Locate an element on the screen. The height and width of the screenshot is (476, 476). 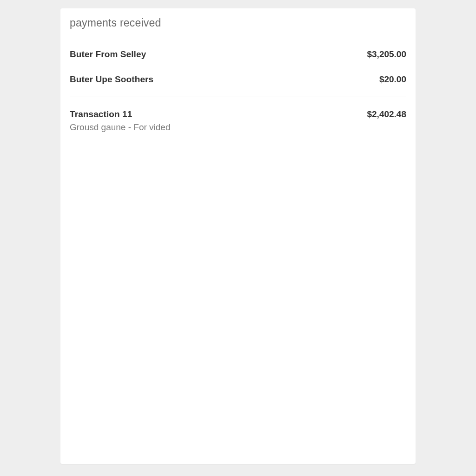
payment-row-left: Transaction 11 Grousd gaune - For vided is located at coordinates (120, 121).